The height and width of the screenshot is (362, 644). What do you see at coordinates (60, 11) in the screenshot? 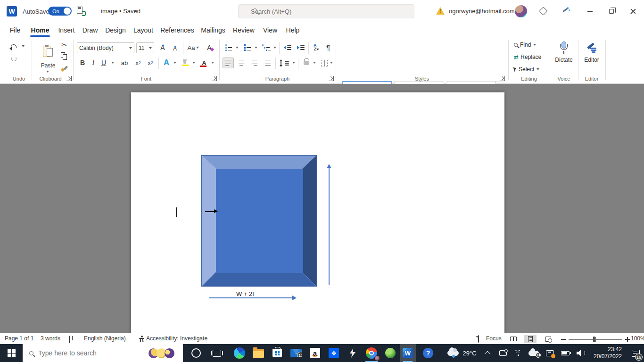
I see `autosave-toggle: On` at bounding box center [60, 11].